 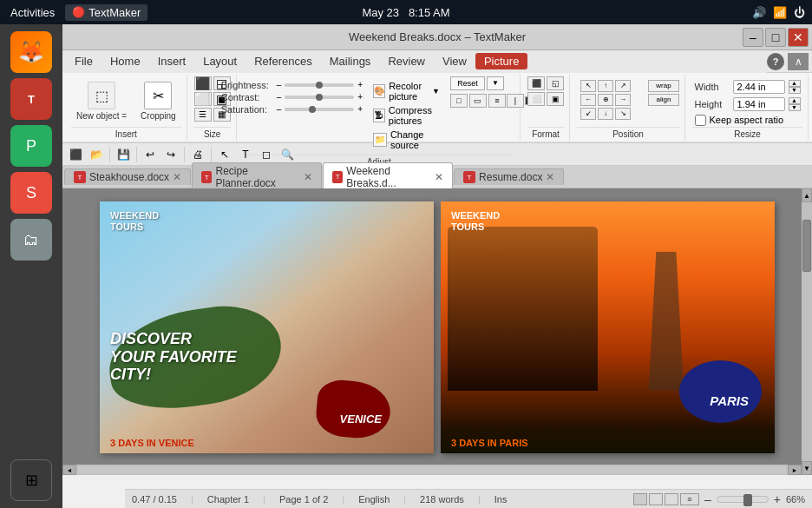 I want to click on zoom-slider, so click(x=743, y=499).